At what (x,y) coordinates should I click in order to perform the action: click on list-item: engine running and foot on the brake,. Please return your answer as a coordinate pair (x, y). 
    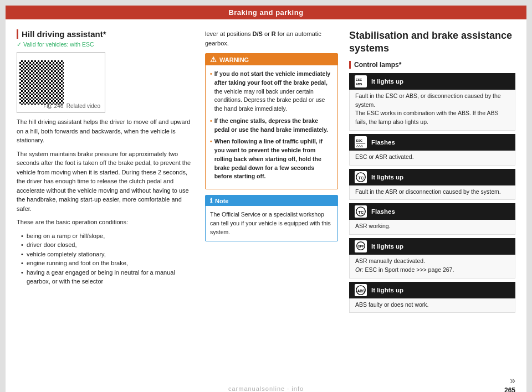
    Looking at the image, I should click on (108, 264).